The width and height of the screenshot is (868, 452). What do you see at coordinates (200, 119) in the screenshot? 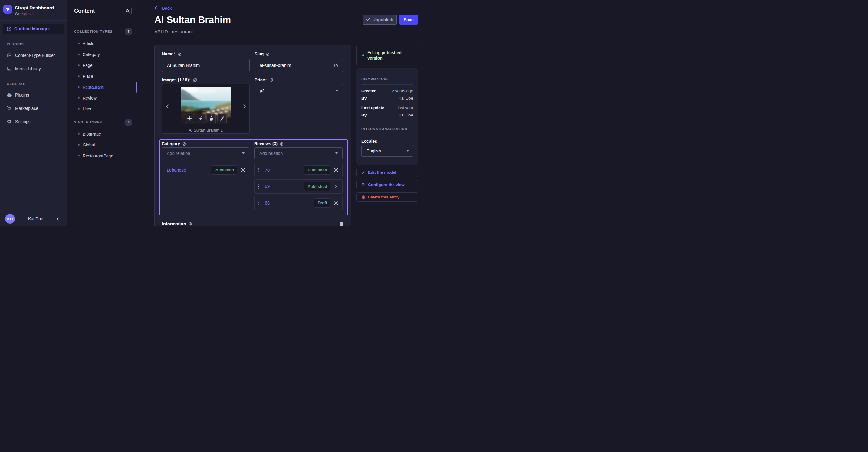
I see `copy-link-button` at bounding box center [200, 119].